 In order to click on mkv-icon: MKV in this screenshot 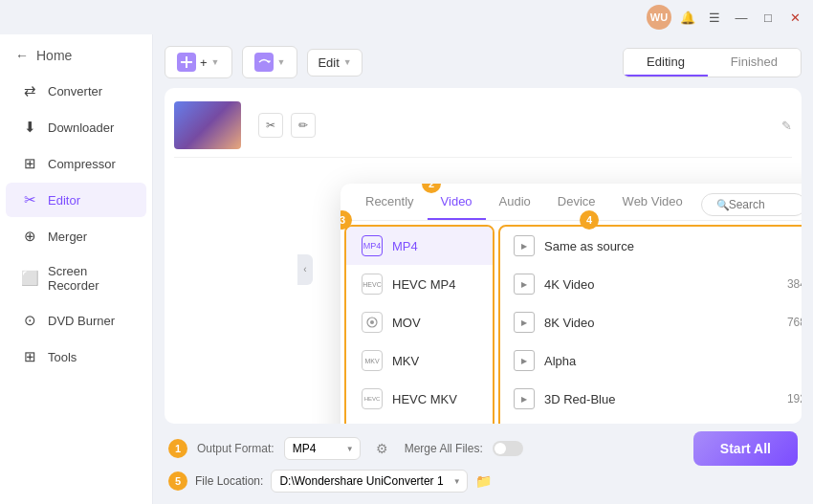, I will do `click(372, 361)`.